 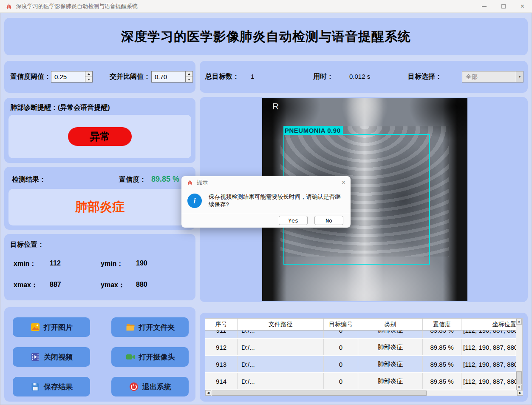 I want to click on stats-panel: 总目标数： 1 用时： 0.012 s 目标选择： 全部 ▼, so click(x=364, y=77).